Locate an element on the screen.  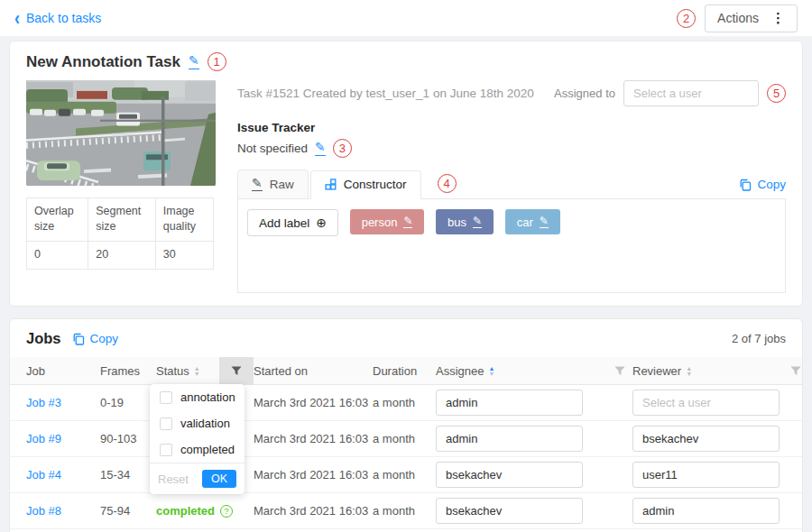
label-chip-person-text: person is located at coordinates (380, 222).